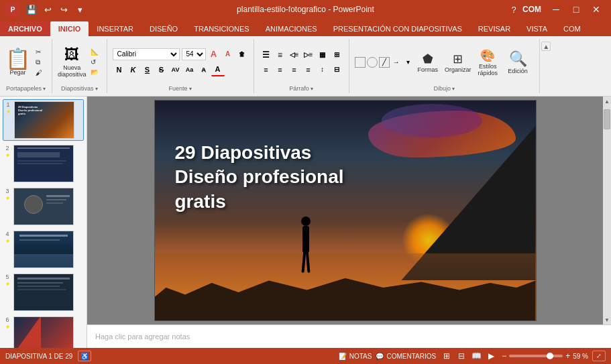 This screenshot has width=611, height=364. I want to click on notas-button: 📝 NOTAS, so click(355, 357).